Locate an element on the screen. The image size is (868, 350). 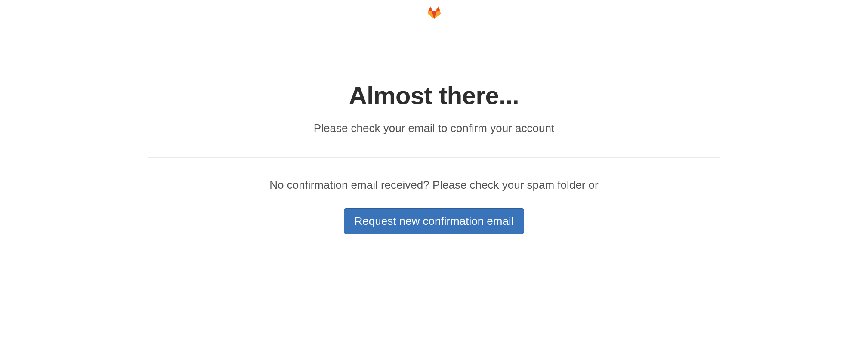
page-subtitle: Please check your email to confirm your … is located at coordinates (434, 128).